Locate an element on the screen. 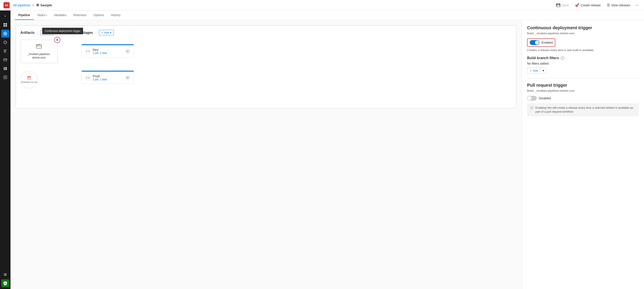  dev-pre-deployment-icon is located at coordinates (128, 51).